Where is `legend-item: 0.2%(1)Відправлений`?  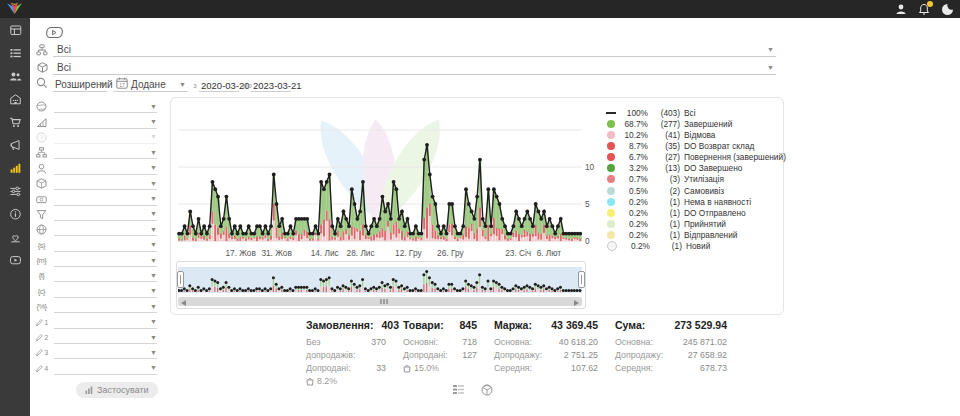 legend-item: 0.2%(1)Відправлений is located at coordinates (693, 236).